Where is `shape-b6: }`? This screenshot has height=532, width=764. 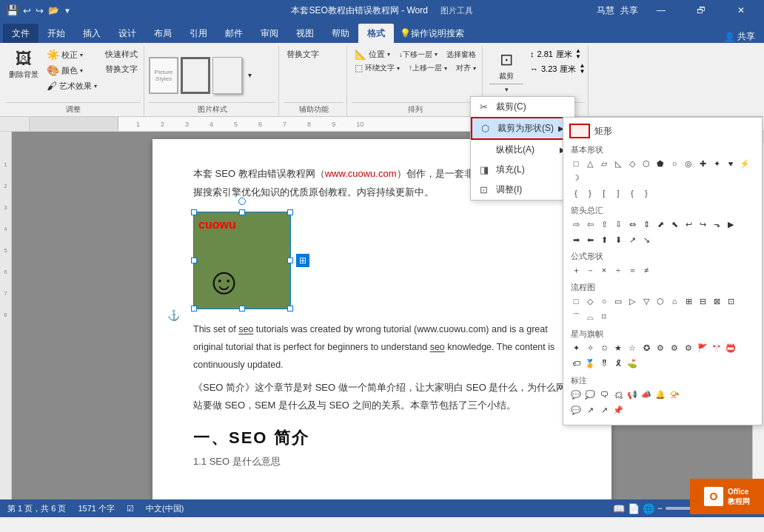
shape-b6: } is located at coordinates (646, 193).